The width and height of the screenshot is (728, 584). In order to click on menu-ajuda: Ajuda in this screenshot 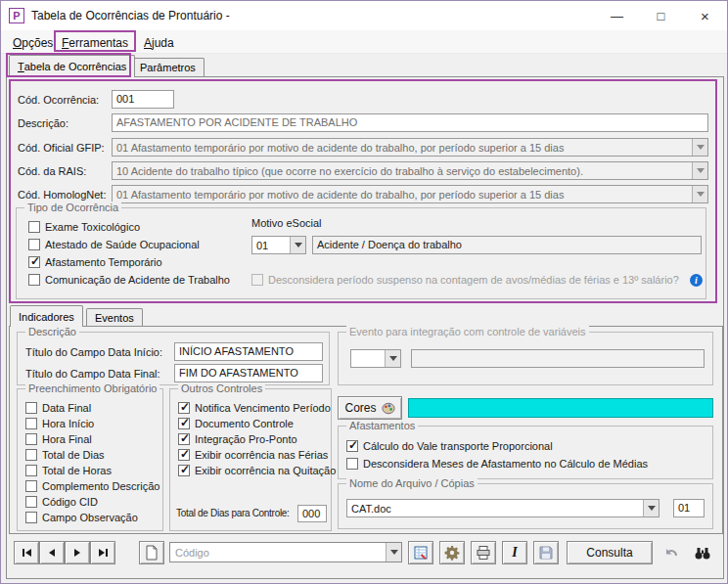, I will do `click(159, 43)`.